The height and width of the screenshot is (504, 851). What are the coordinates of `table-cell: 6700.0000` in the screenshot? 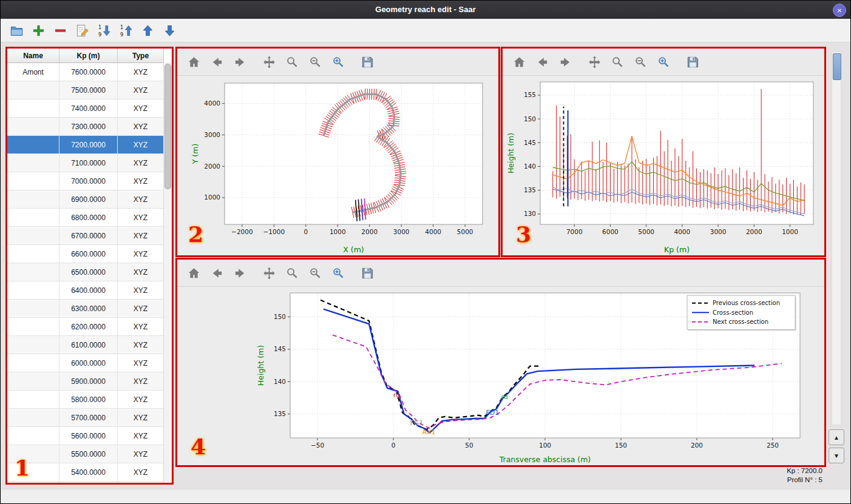 It's located at (89, 235).